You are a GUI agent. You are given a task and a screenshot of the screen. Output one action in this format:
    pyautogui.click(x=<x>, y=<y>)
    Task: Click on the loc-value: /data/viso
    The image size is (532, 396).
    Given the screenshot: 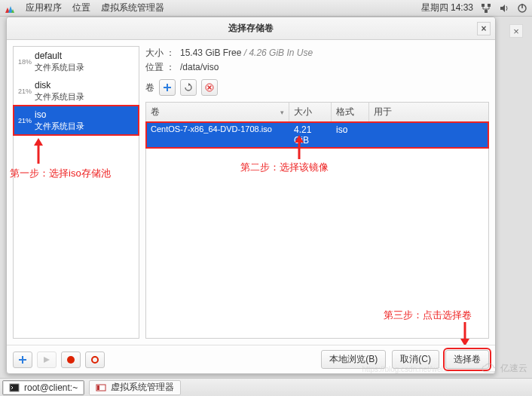 What is the action you would take?
    pyautogui.click(x=199, y=67)
    